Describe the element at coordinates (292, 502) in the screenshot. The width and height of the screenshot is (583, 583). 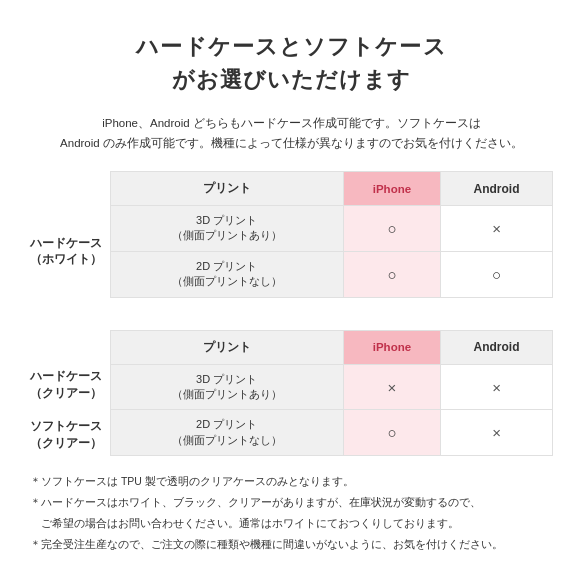
I see `note-2: ＊ハードケースはホワイト、ブラック、クリアーがありますが、在庫状況が変動するので…` at that location.